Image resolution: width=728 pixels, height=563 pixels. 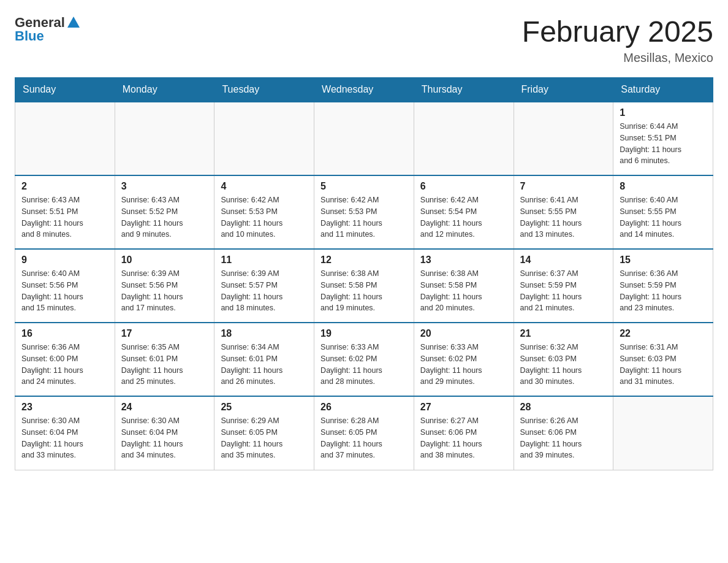 What do you see at coordinates (564, 407) in the screenshot?
I see `day-number: 28` at bounding box center [564, 407].